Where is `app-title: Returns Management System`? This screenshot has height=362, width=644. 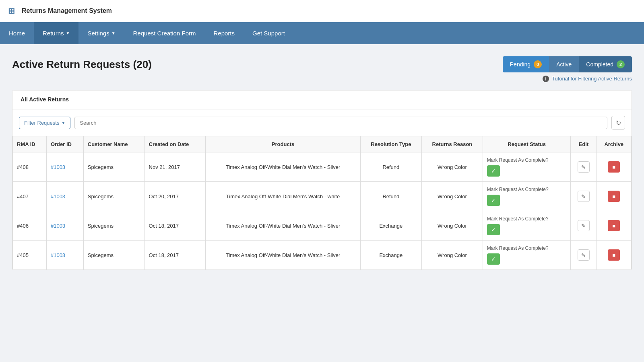
app-title: Returns Management System is located at coordinates (67, 11).